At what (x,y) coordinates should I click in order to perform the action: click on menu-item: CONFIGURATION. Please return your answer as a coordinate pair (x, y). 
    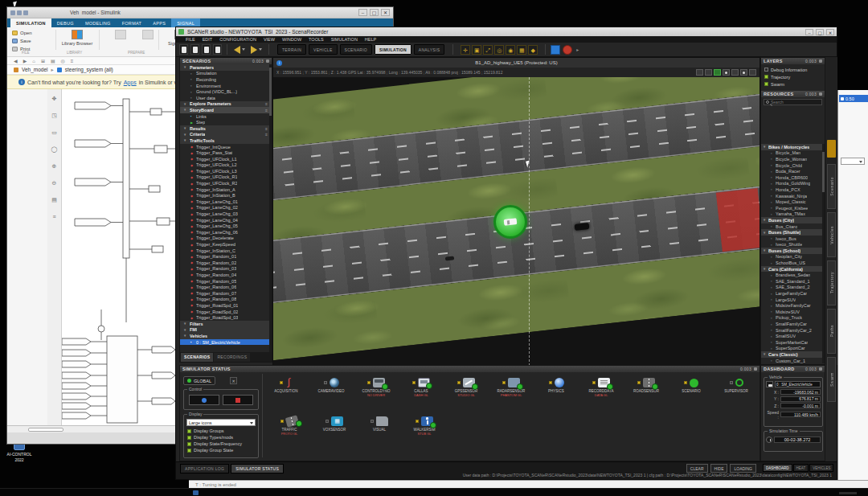
    Looking at the image, I should click on (238, 39).